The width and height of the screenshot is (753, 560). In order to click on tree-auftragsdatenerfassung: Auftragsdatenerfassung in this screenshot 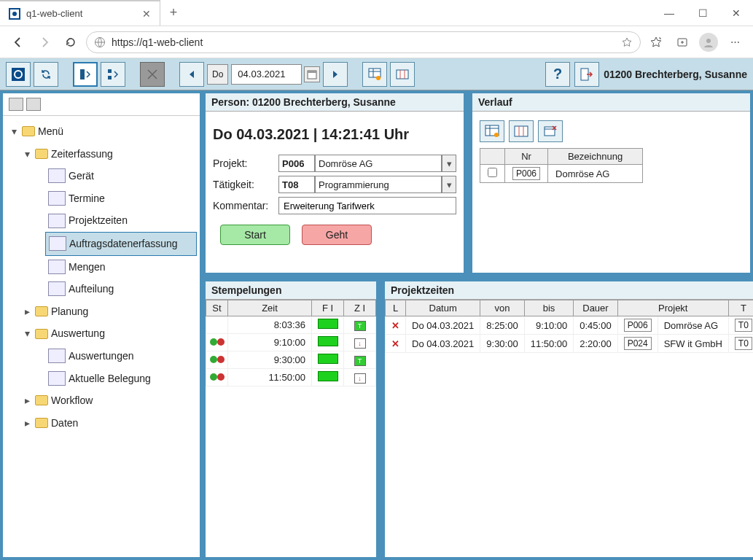, I will do `click(121, 244)`.